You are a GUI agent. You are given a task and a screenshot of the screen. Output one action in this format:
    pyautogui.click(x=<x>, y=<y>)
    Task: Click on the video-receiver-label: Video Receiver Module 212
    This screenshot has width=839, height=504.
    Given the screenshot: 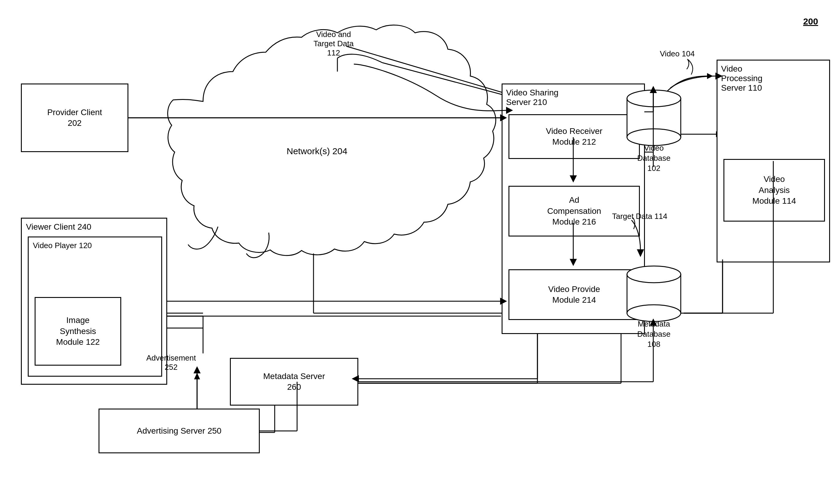 What is the action you would take?
    pyautogui.click(x=574, y=137)
    